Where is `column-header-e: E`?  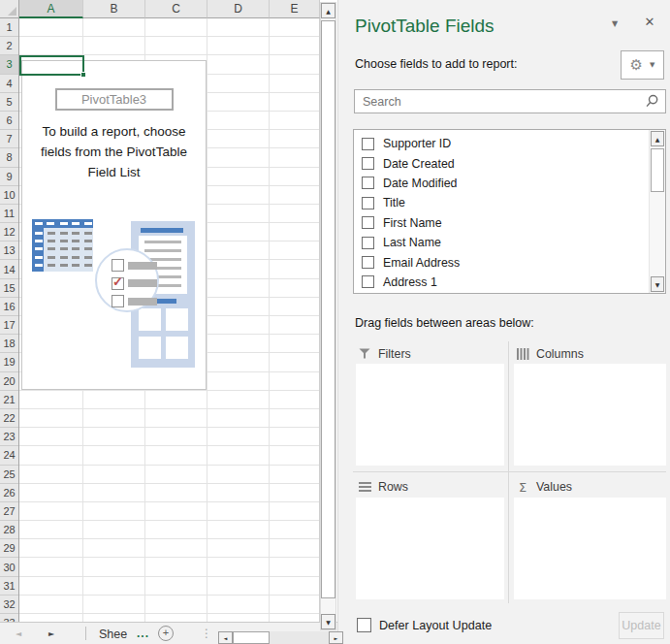 column-header-e: E is located at coordinates (295, 10).